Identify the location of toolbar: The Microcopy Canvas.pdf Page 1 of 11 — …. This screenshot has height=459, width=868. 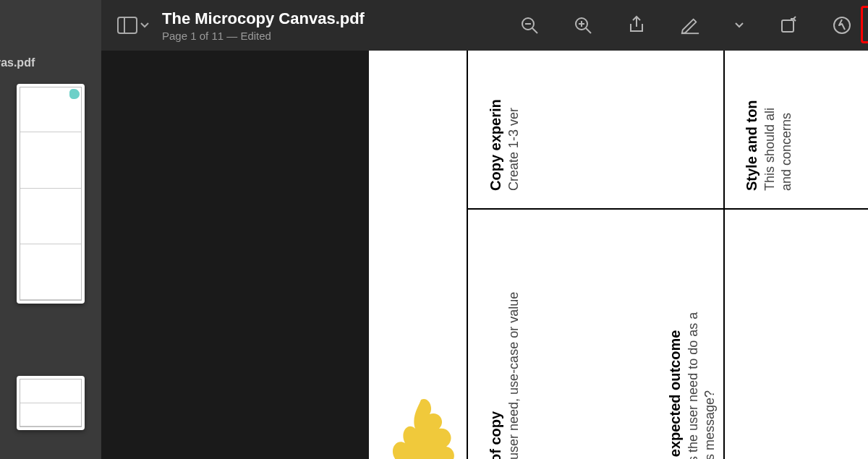
(485, 25).